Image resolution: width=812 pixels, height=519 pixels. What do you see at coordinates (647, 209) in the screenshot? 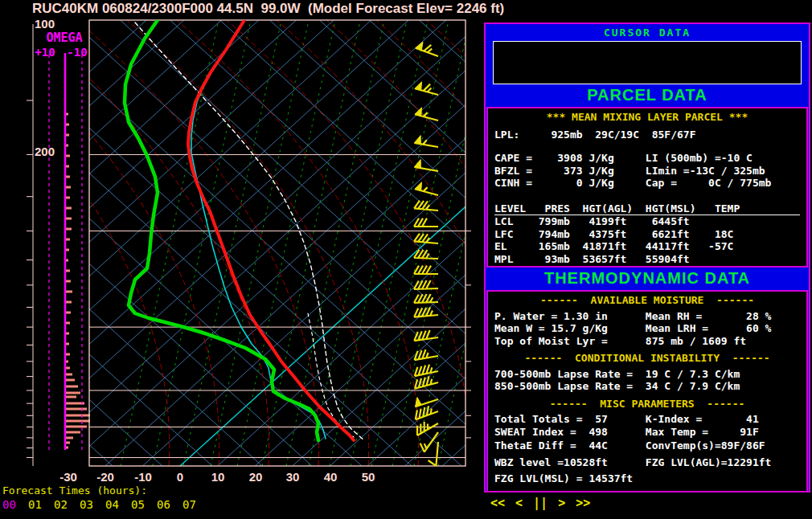
I see `panel-text-line: LEVEL PRES HGT(AGL) HGT(MSL) TEMP` at bounding box center [647, 209].